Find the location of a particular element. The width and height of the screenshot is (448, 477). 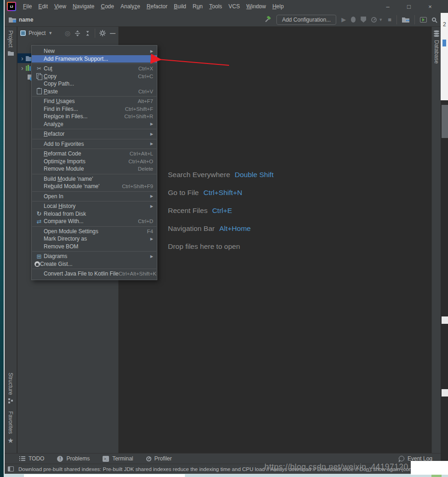

maximize-button: □ is located at coordinates (409, 6).